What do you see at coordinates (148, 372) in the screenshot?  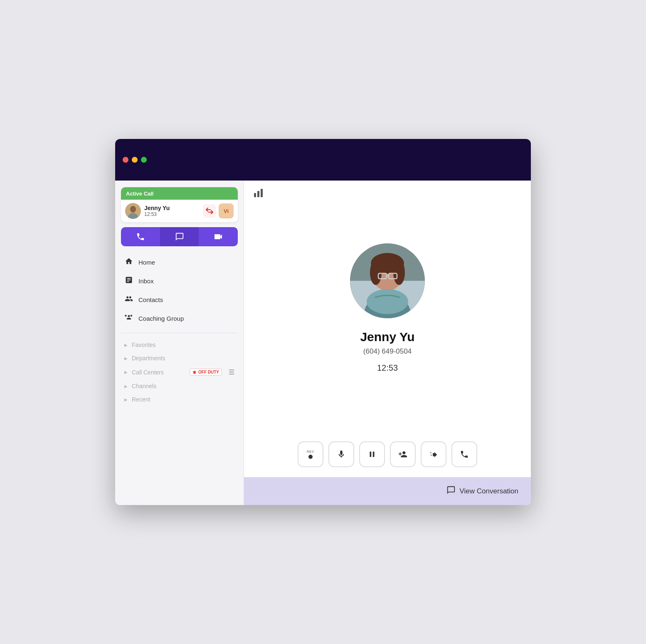 I see `call-centers-label: Call Centers` at bounding box center [148, 372].